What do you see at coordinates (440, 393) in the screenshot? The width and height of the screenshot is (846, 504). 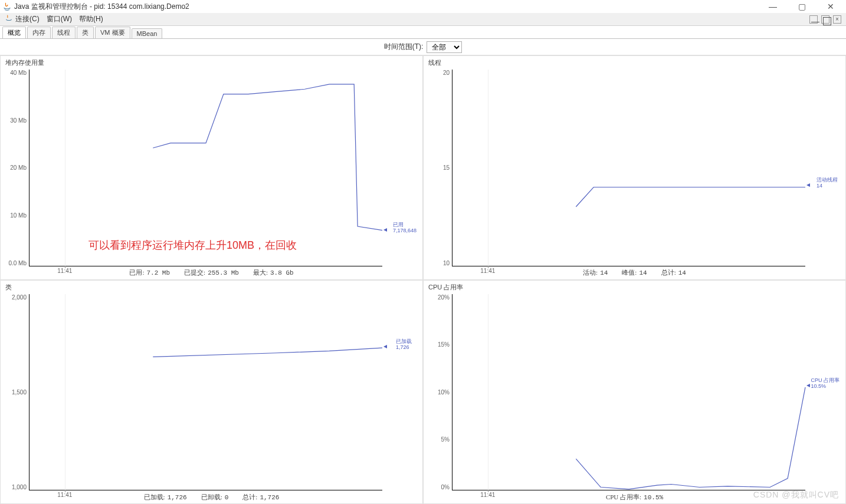 I see `cpu-y-axis: 20% 15% 10% 5% 0%` at bounding box center [440, 393].